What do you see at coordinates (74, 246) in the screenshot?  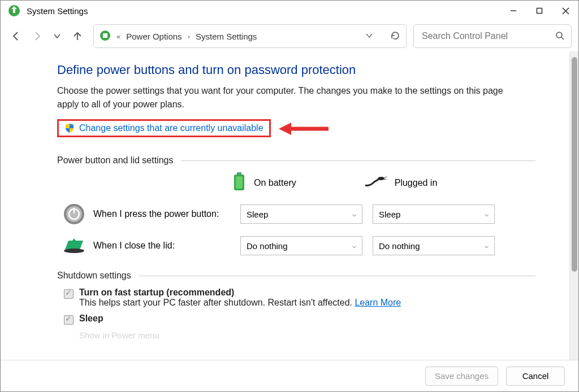 I see `laptop-lid-icon` at bounding box center [74, 246].